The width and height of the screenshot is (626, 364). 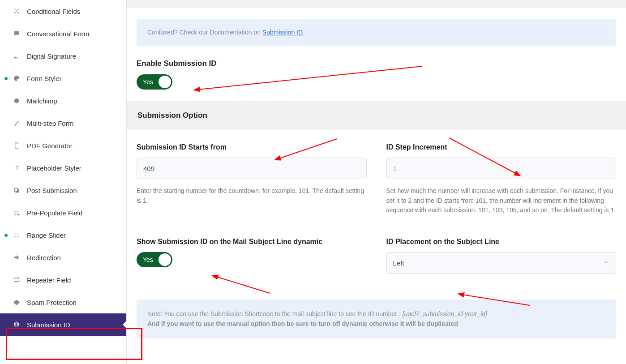 I want to click on sidebar-item-label: Conditional Fields, so click(x=54, y=12).